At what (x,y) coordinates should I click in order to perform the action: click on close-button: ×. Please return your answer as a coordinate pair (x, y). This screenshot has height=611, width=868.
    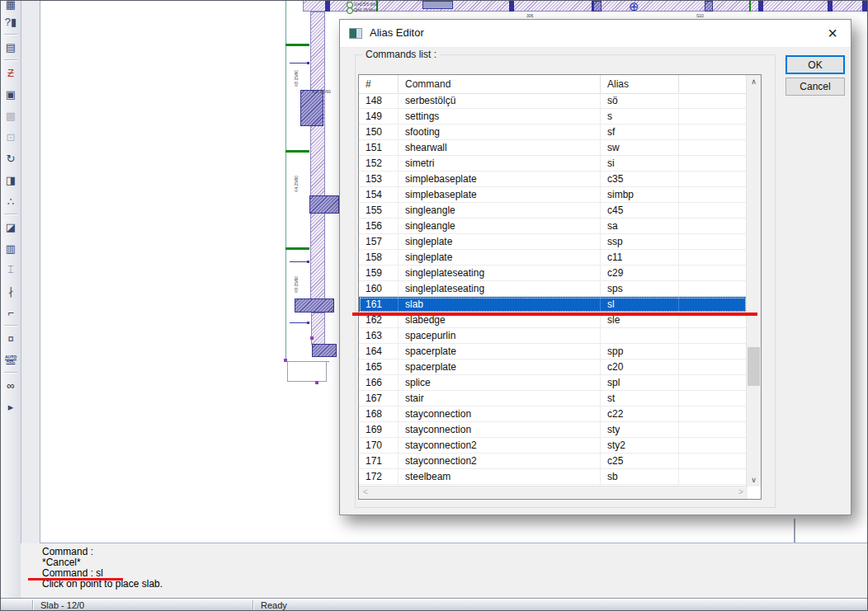
    Looking at the image, I should click on (833, 33).